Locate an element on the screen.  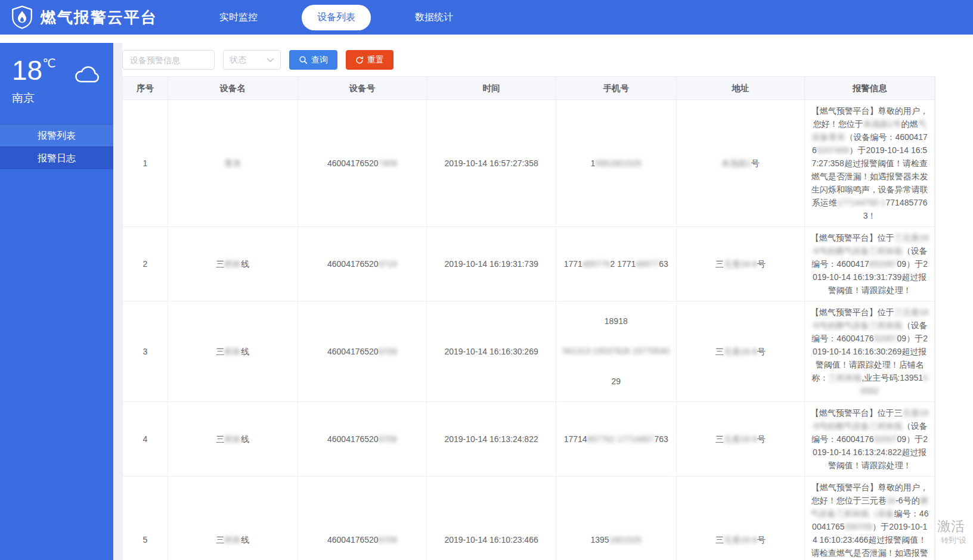
alarm-keyword-input is located at coordinates (168, 60).